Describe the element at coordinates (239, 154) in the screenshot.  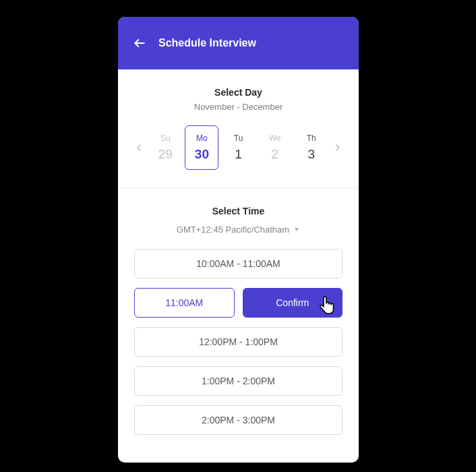
I see `day-number: 1` at that location.